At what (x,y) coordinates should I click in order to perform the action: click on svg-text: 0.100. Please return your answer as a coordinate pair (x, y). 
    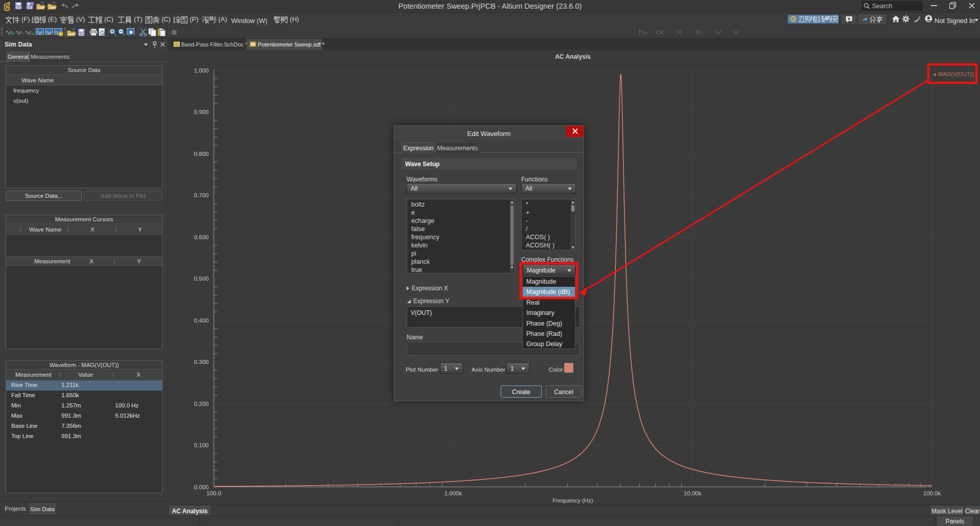
    Looking at the image, I should click on (202, 445).